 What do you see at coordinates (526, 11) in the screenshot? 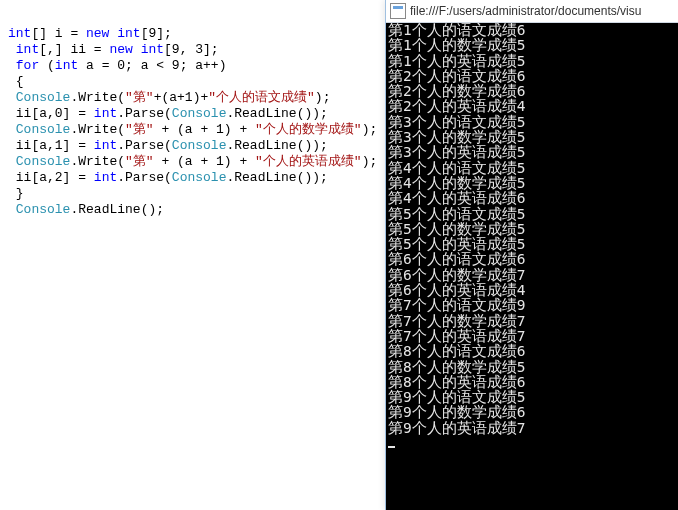
I see `window-title: file:///F:/users/administrator/documents…` at bounding box center [526, 11].